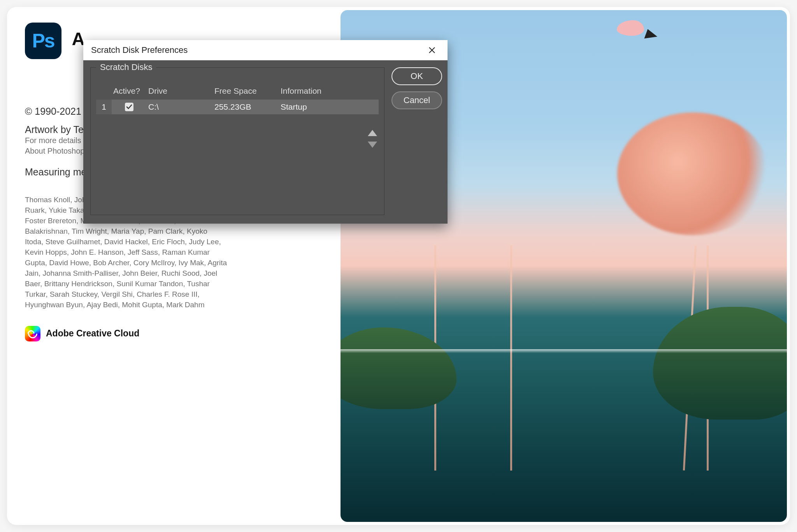 The image size is (797, 532). Describe the element at coordinates (432, 50) in the screenshot. I see `close-icon` at that location.